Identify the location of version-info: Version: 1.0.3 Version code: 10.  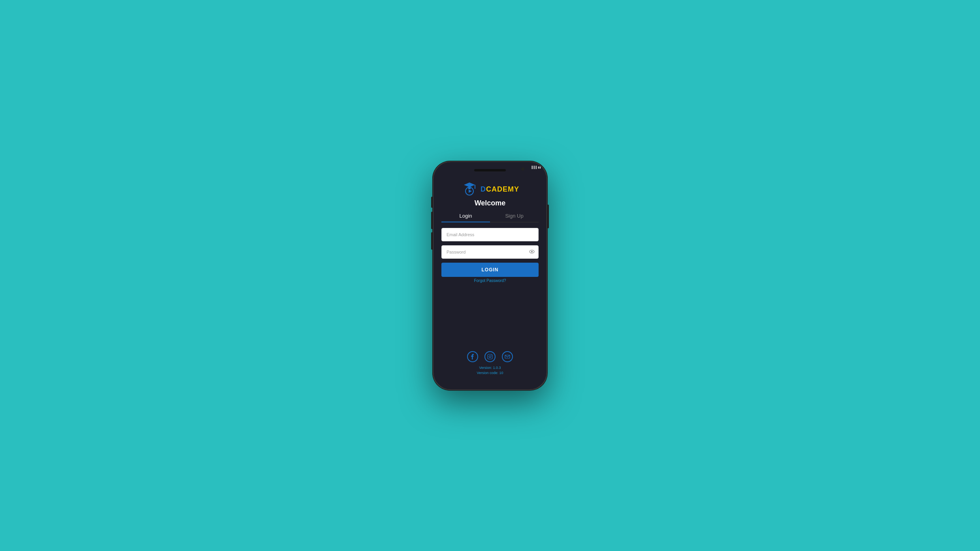
(490, 370).